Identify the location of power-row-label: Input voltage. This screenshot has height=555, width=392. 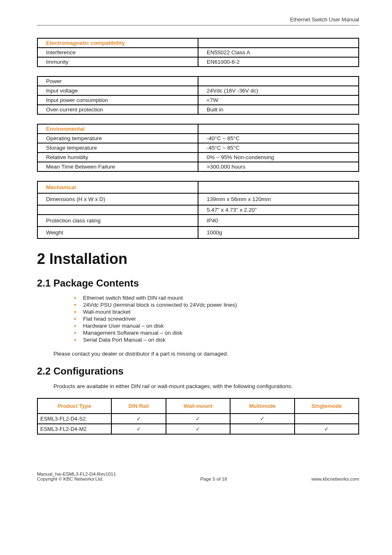
(118, 90).